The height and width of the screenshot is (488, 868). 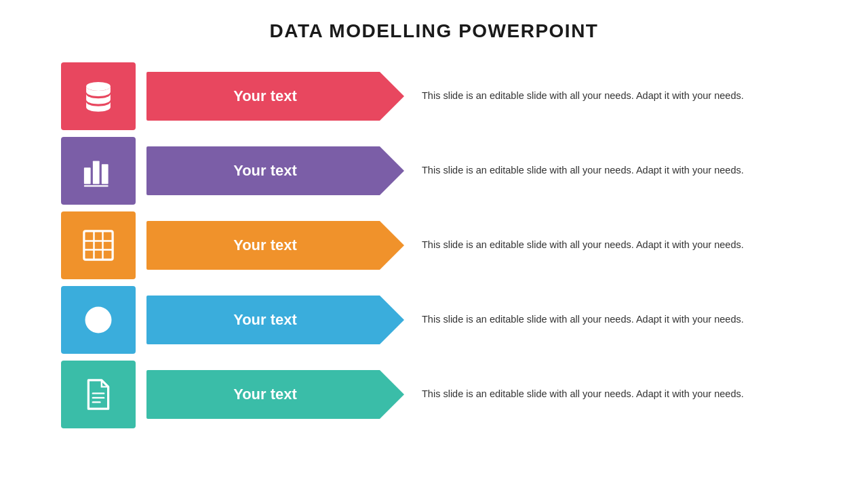 What do you see at coordinates (434, 96) in the screenshot?
I see `row-1: Your text This slide is an editable slid…` at bounding box center [434, 96].